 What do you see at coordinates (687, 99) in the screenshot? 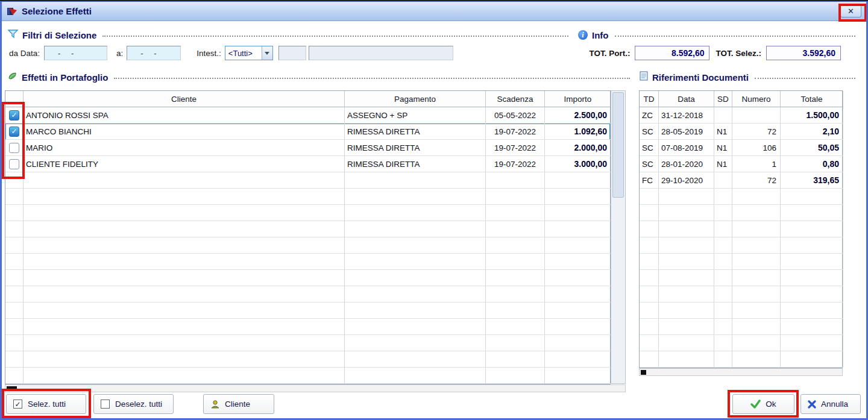
I see `col-data-header: Data` at bounding box center [687, 99].